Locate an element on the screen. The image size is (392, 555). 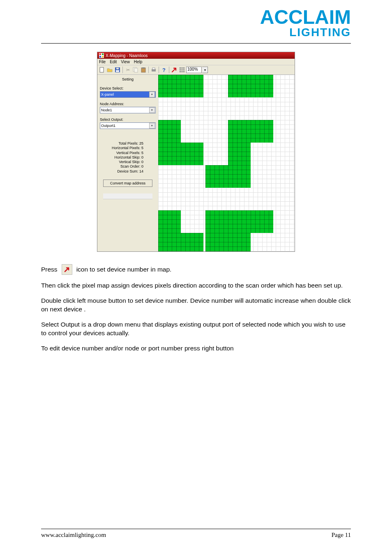
h-pixels-value: 5 is located at coordinates (142, 148).